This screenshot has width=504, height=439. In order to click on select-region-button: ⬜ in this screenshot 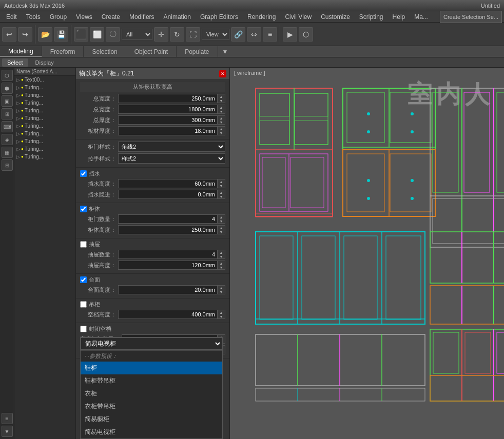, I will do `click(97, 34)`.